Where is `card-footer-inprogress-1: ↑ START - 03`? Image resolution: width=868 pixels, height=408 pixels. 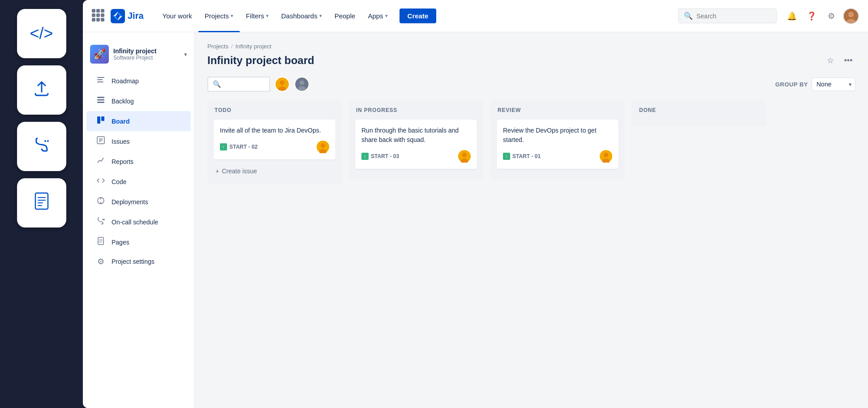
card-footer-inprogress-1: ↑ START - 03 is located at coordinates (416, 156).